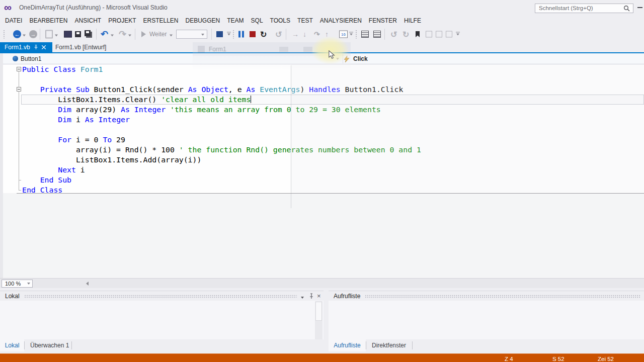 The width and height of the screenshot is (644, 362). What do you see at coordinates (486, 296) in the screenshot?
I see `callstack-panel-header: Aufrufliste` at bounding box center [486, 296].